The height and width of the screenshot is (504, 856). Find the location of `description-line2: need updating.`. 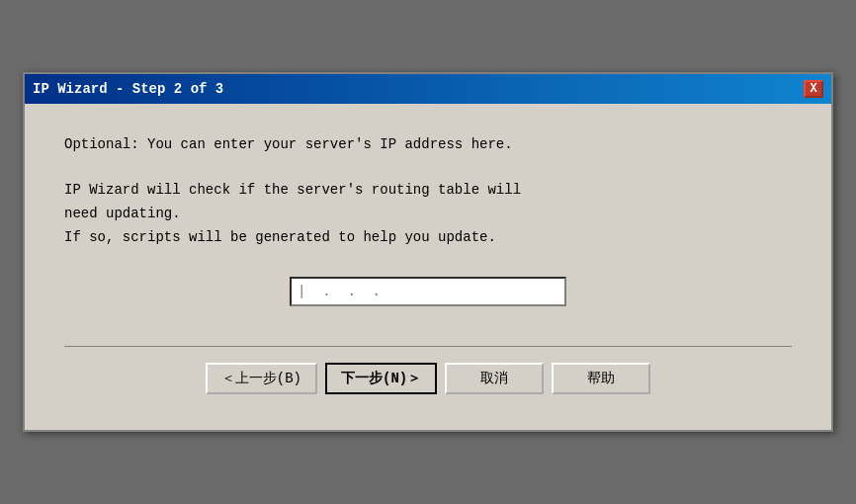

description-line2: need updating. is located at coordinates (428, 214).